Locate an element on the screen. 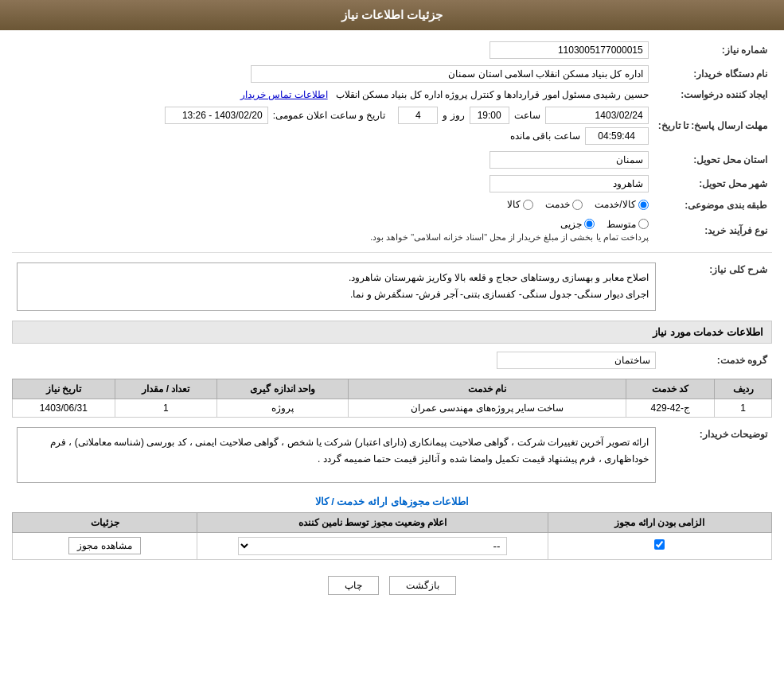 The image size is (784, 696). category-option-service: خدمت is located at coordinates (564, 204).